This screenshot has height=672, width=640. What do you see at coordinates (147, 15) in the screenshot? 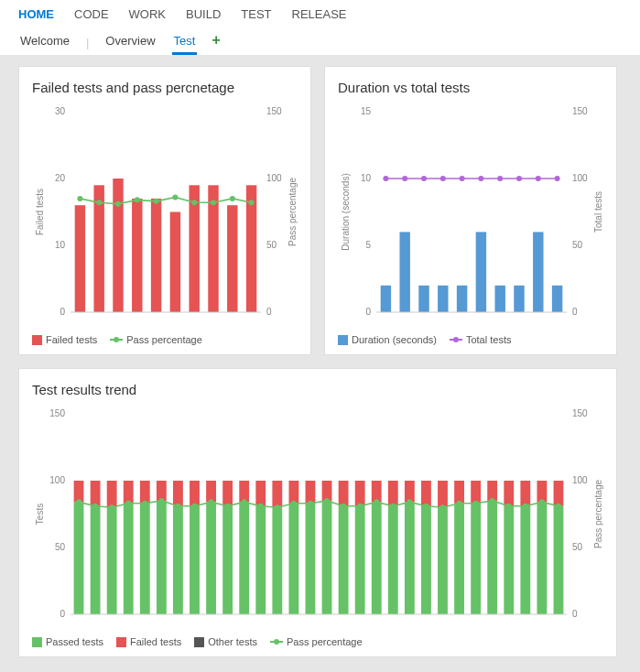
I see `nav-item-work: WORK` at bounding box center [147, 15].